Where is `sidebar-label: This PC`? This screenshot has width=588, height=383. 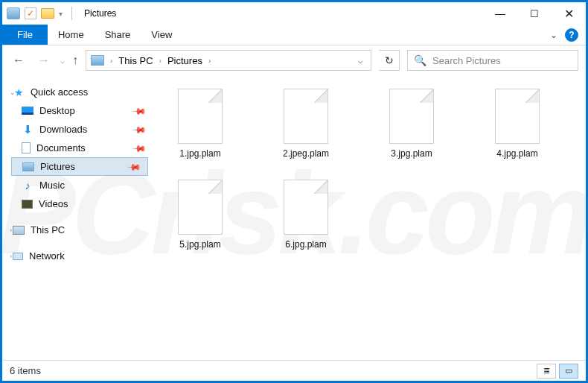 sidebar-label: This PC is located at coordinates (48, 230).